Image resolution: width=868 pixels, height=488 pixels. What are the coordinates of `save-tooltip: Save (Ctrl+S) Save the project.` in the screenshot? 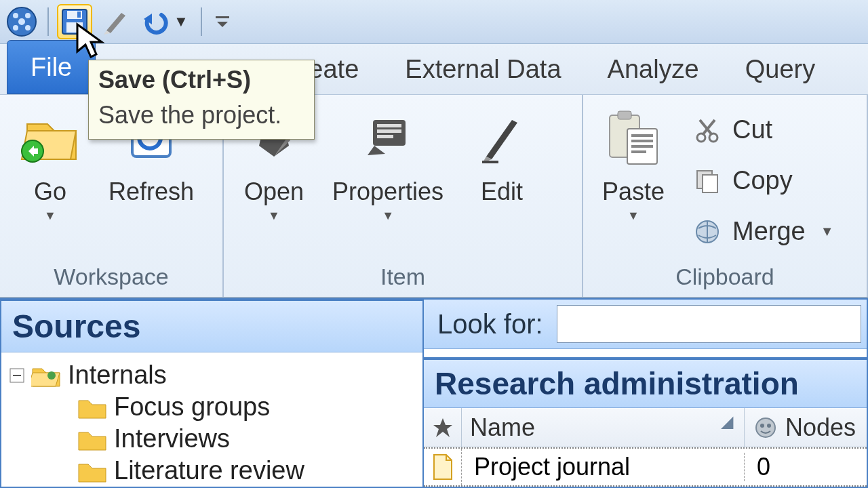 It's located at (201, 100).